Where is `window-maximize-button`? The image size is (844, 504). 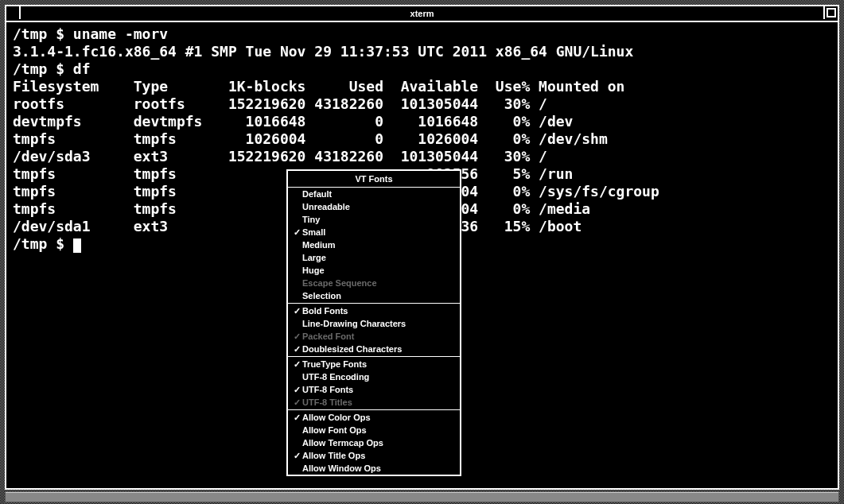
window-maximize-button is located at coordinates (830, 13).